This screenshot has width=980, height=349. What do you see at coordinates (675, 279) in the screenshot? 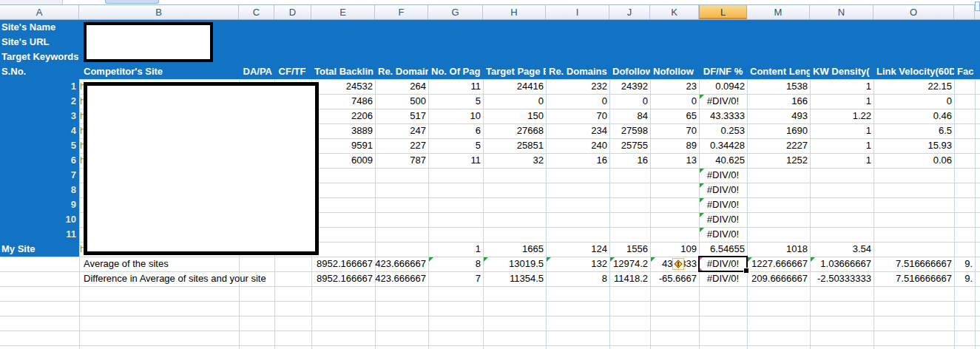
I see `cell-K-difference: -65.6667` at bounding box center [675, 279].